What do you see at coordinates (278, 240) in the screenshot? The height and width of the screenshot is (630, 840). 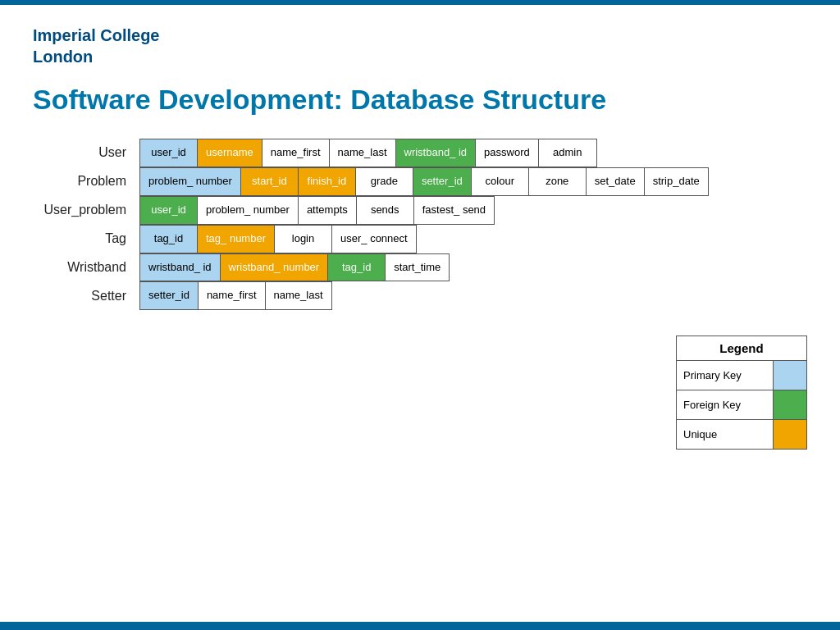 I see `table-fields-3: tag_idtag_ numberloginuser_ connect` at bounding box center [278, 240].